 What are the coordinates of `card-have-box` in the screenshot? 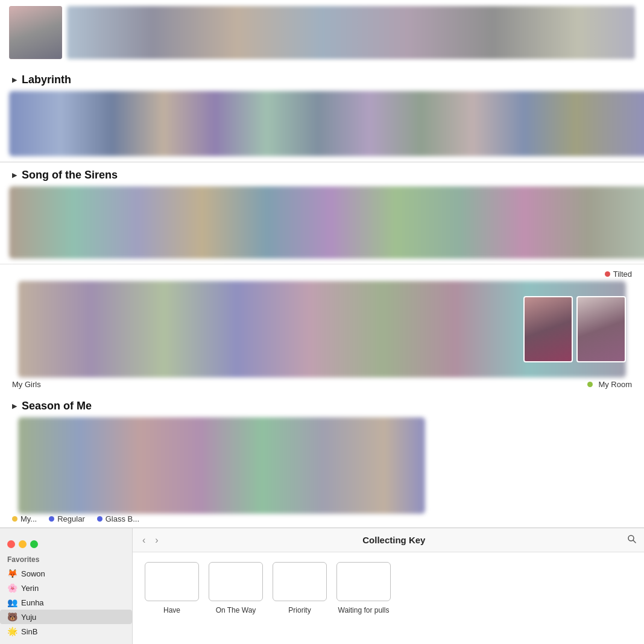 It's located at (172, 581).